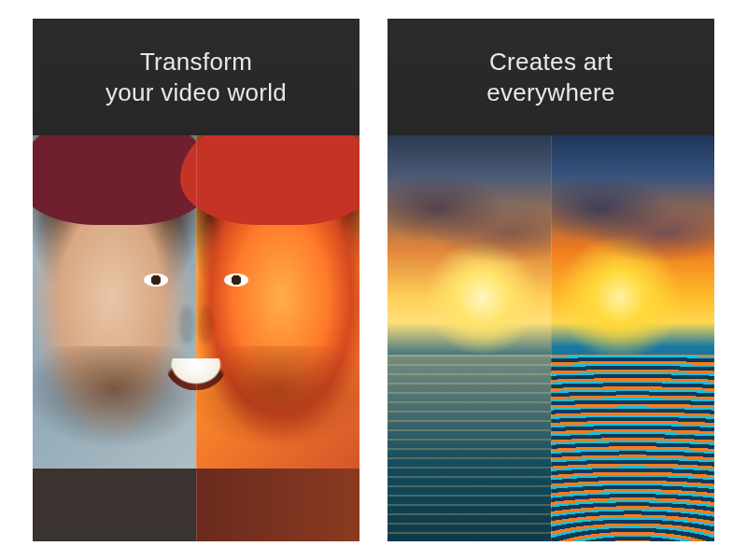  I want to click on heading-text: Creates art everywhere, so click(551, 77).